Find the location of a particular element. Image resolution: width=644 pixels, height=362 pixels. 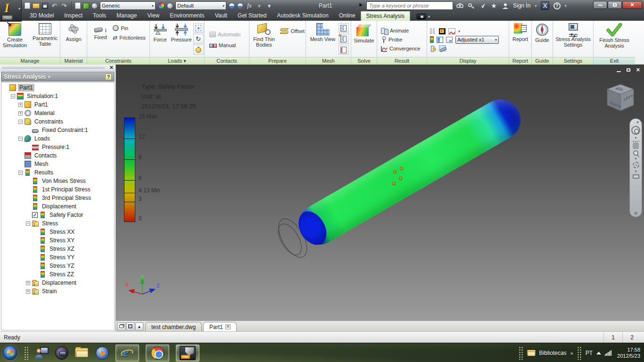

tree-item-results: −Results is located at coordinates (58, 173).